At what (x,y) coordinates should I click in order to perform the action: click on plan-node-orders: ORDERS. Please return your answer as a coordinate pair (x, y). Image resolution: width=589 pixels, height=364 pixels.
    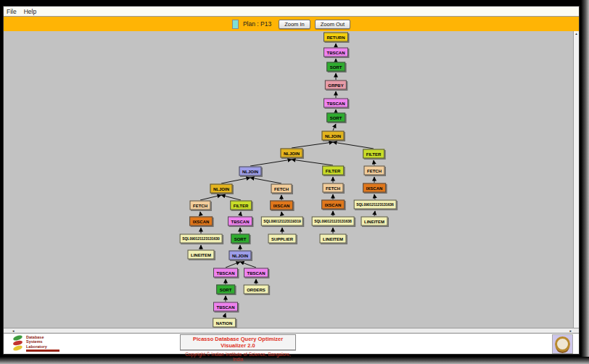
    Looking at the image, I should click on (257, 290).